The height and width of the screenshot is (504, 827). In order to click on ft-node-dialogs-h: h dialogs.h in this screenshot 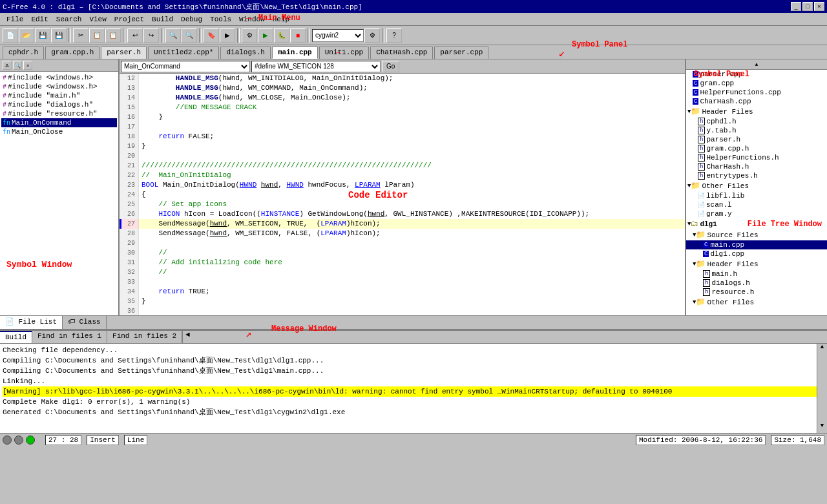, I will do `click(757, 283)`.